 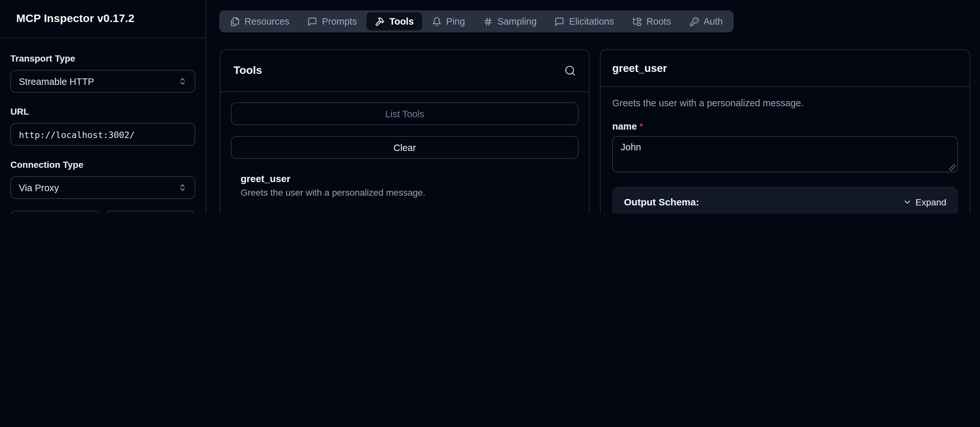 What do you see at coordinates (488, 21) in the screenshot?
I see `hash-icon` at bounding box center [488, 21].